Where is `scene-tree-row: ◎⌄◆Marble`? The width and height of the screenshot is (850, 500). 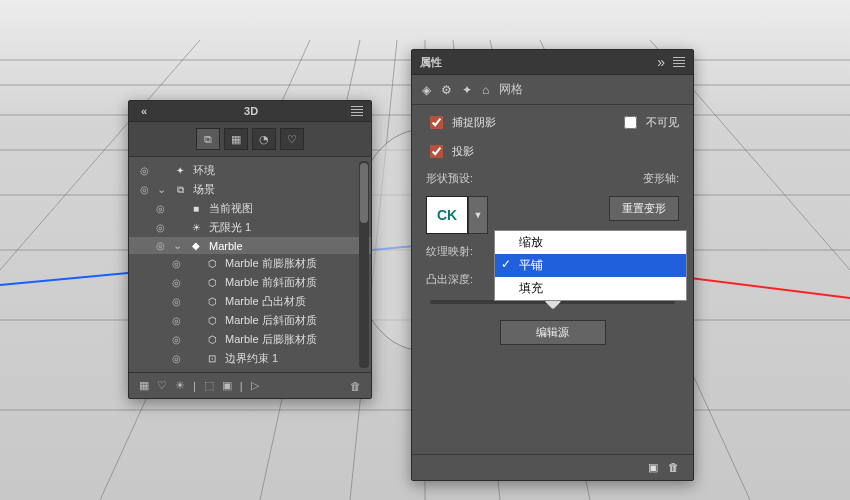
scene-tree-row: ◎⌄◆Marble is located at coordinates (250, 246).